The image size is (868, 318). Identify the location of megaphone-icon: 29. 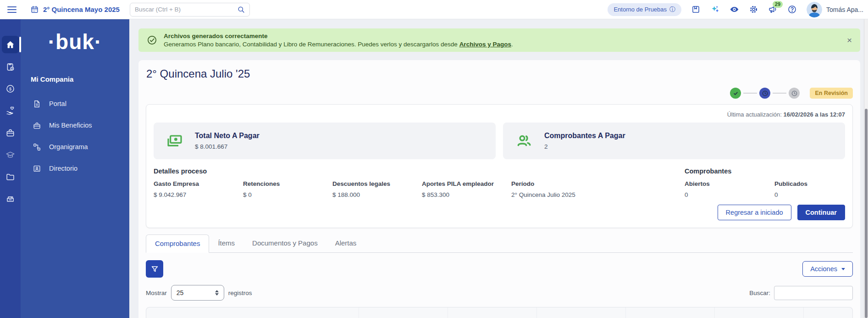
(773, 9).